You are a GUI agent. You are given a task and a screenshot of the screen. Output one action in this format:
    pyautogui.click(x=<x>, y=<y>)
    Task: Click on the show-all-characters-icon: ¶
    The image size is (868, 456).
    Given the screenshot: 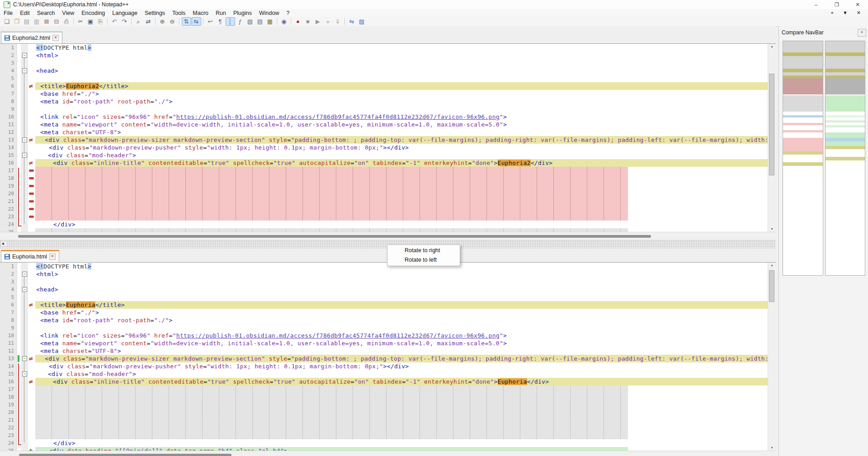 What is the action you would take?
    pyautogui.click(x=221, y=22)
    